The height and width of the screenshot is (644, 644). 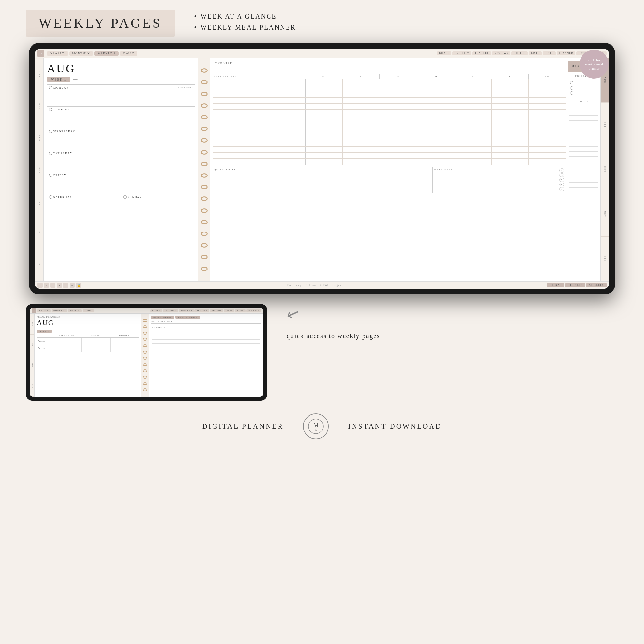 I want to click on page-num-6: 6, so click(x=72, y=285).